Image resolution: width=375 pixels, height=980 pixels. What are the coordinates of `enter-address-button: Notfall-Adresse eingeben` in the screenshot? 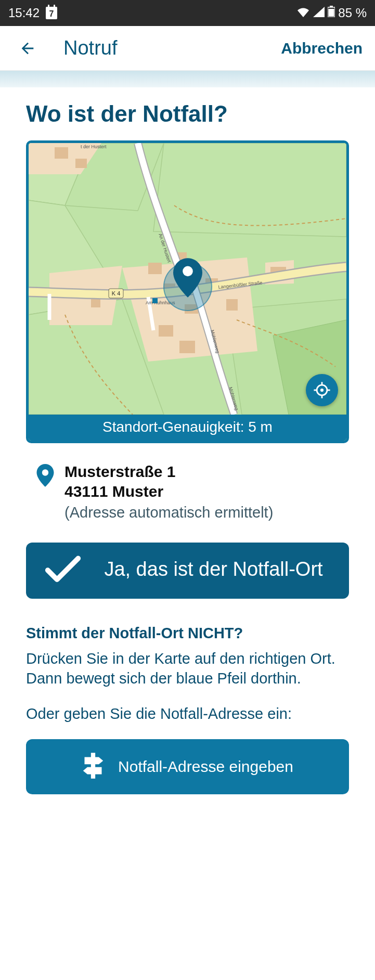 It's located at (187, 767).